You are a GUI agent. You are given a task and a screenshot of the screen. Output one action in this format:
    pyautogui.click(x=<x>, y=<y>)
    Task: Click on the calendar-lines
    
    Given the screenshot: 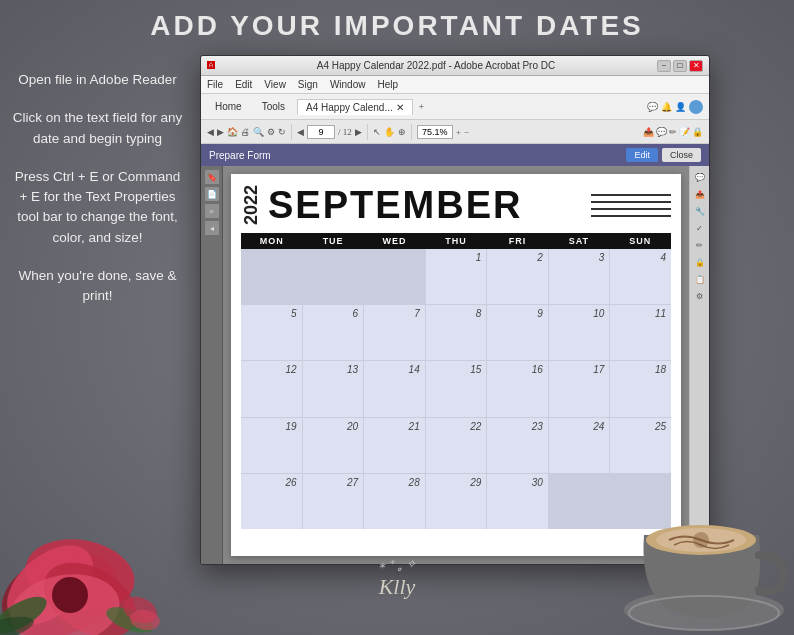 What is the action you would take?
    pyautogui.click(x=631, y=206)
    